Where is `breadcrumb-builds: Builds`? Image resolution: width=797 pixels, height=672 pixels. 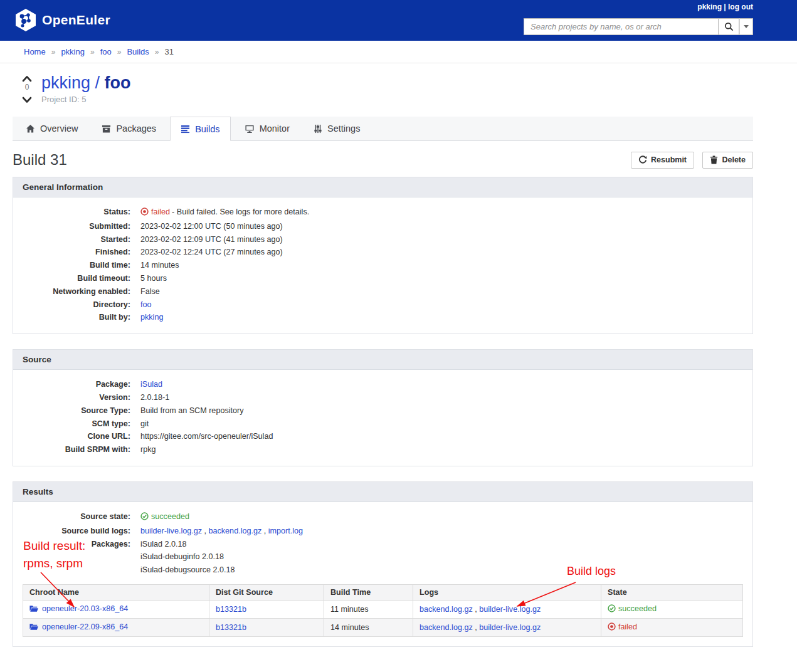 breadcrumb-builds: Builds is located at coordinates (138, 51).